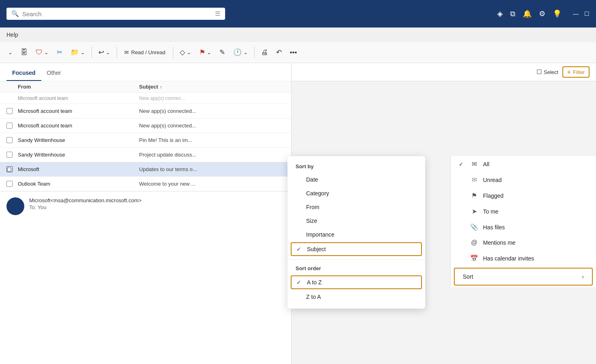  I want to click on diamond-icon: ◈, so click(500, 14).